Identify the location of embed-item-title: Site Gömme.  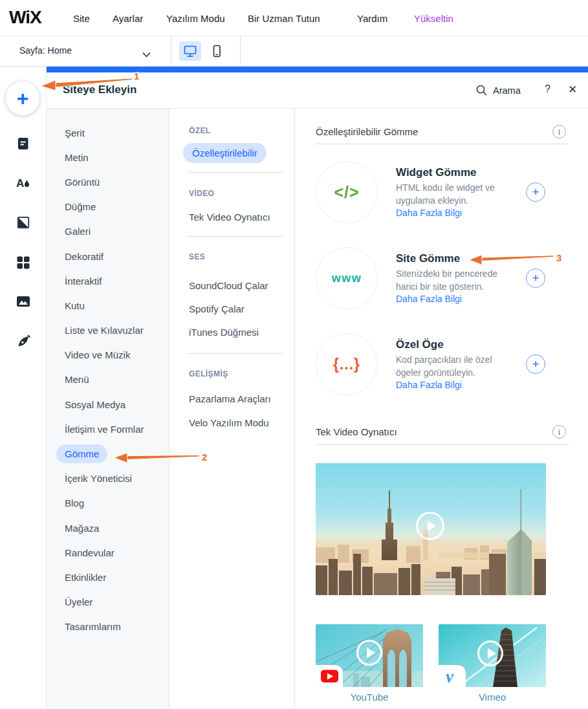
(428, 259).